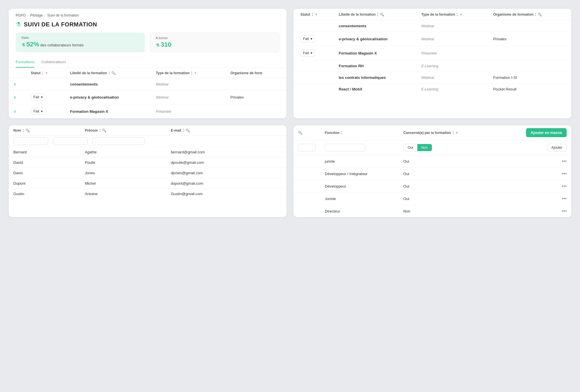 Image resolution: width=580 pixels, height=392 pixels. Describe the element at coordinates (359, 14) in the screenshot. I see `tr-col-libelle-sort: Libellé de la formation ▲▼` at that location.